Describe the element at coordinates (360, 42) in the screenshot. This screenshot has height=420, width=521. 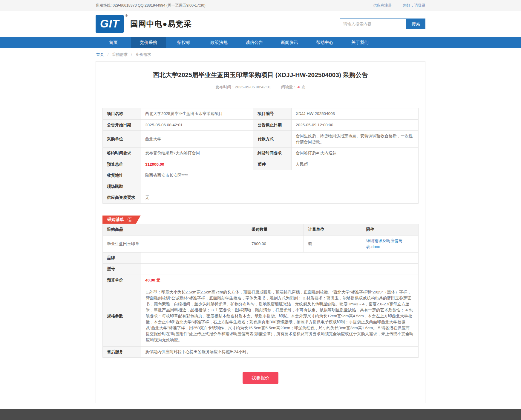
I see `nav-item-about: 关于我们` at that location.